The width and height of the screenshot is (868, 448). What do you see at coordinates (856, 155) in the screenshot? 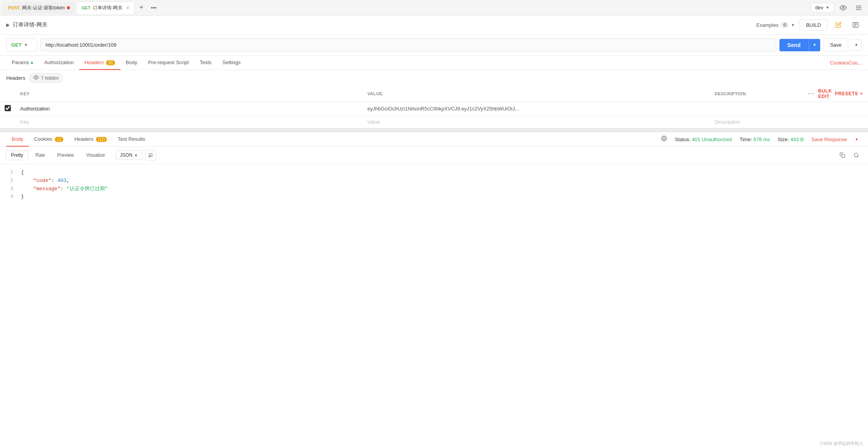
I see `search-response-button` at bounding box center [856, 155].